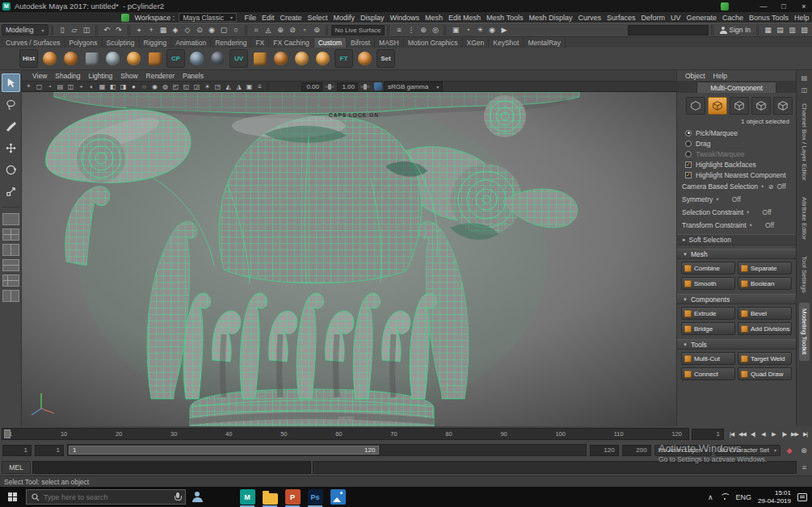  Describe the element at coordinates (737, 254) in the screenshot. I see `mesh-section-header: ▼ Mesh` at that location.